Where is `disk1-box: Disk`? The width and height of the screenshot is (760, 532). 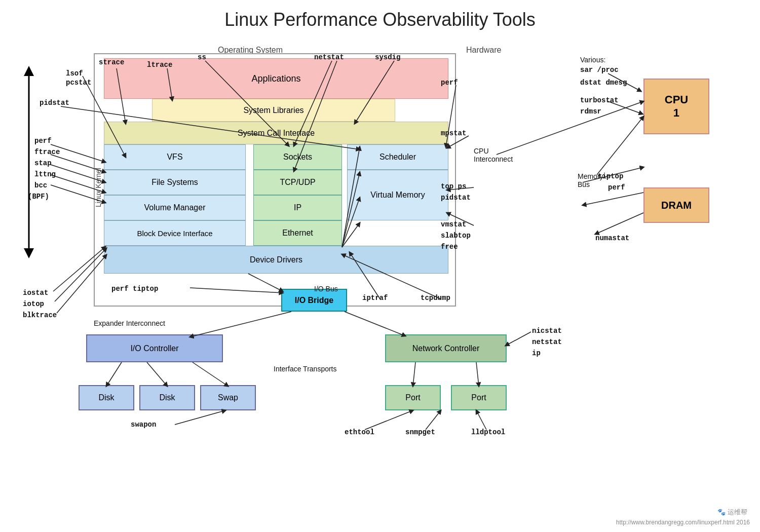 disk1-box: Disk is located at coordinates (106, 398).